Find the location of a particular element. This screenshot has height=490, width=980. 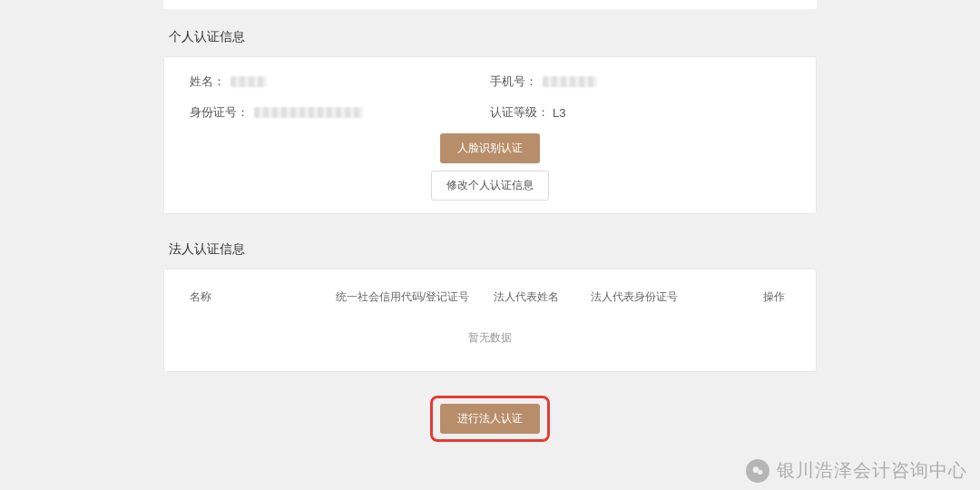

wechat-icon is located at coordinates (758, 471).